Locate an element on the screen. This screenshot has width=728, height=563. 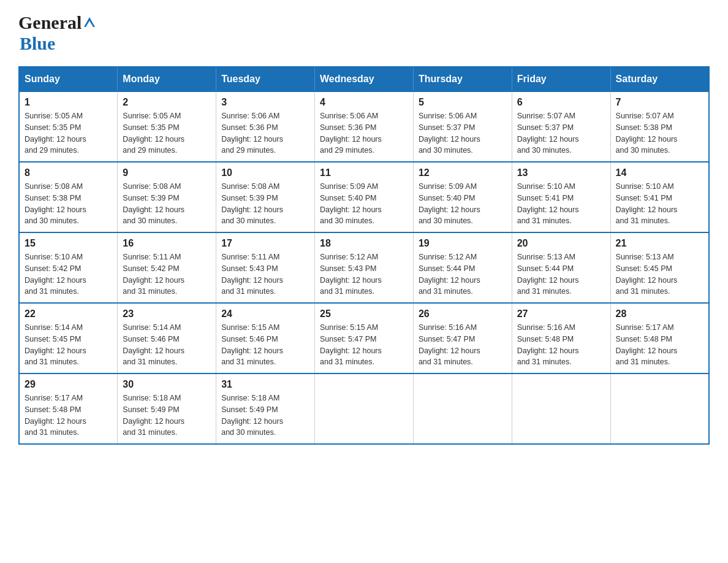
calendar-cell: 6 Sunrise: 5:07 AM Sunset: 5:37 PM Dayli… is located at coordinates (561, 126).